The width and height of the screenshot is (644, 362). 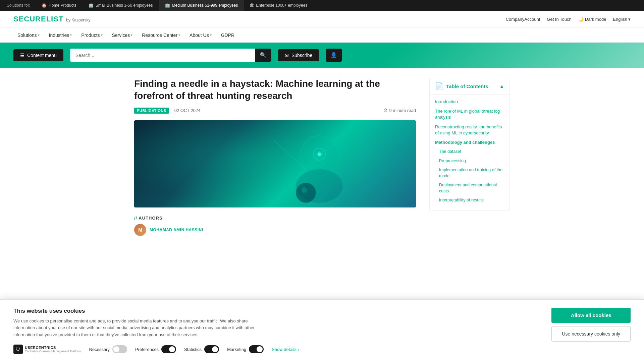 What do you see at coordinates (122, 35) in the screenshot?
I see `nav-services: Services ▾` at bounding box center [122, 35].